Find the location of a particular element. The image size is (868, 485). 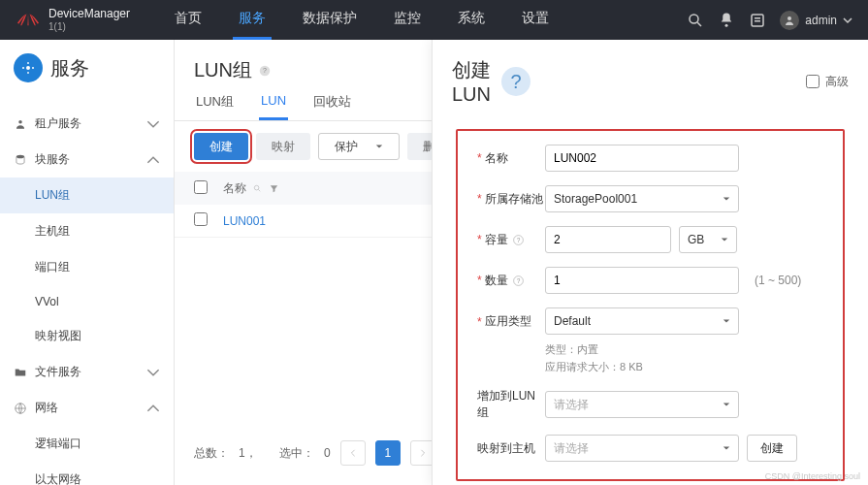

sidebar-sub-mapping: 映射视图 is located at coordinates (87, 336).